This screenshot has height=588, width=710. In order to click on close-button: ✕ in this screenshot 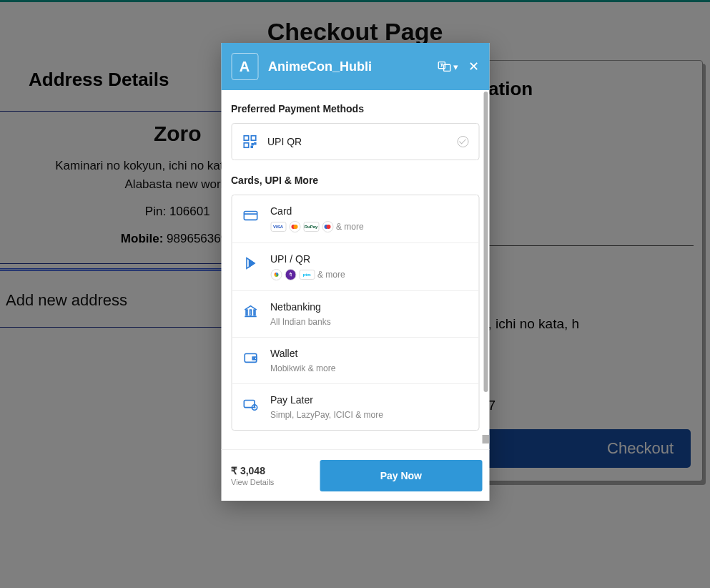, I will do `click(473, 67)`.